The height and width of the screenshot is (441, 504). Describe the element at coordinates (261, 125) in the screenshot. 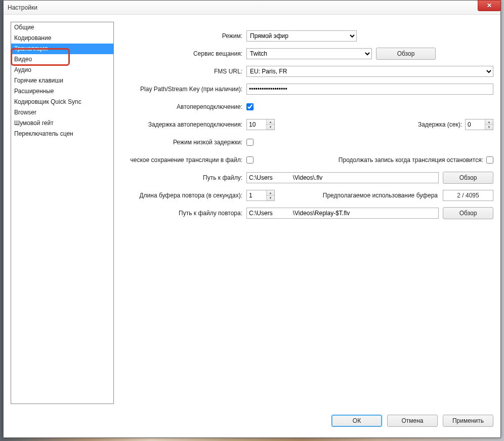

I see `reconnect-delay-spinner: ▲ ▼` at that location.